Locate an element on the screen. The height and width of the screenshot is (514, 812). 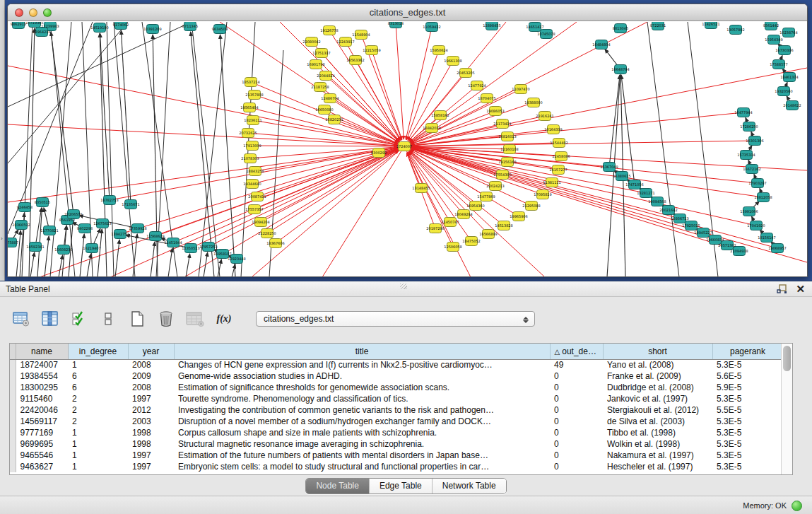
tab-edge-table: Edge Table is located at coordinates (401, 486).